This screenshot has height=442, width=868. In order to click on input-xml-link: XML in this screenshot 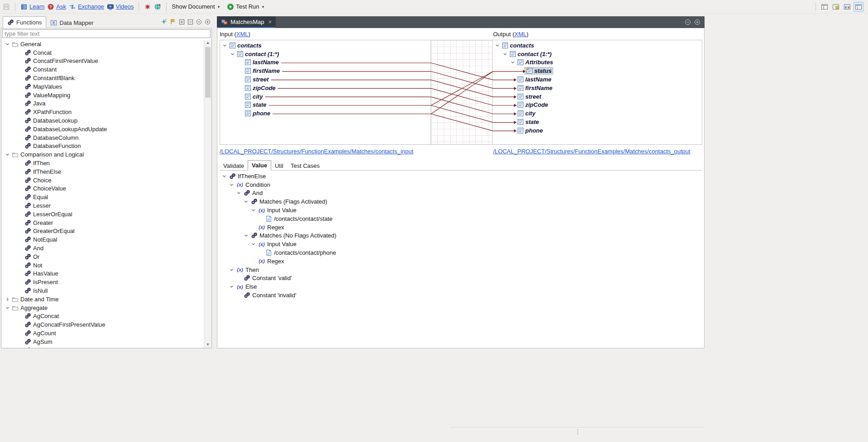, I will do `click(243, 34)`.